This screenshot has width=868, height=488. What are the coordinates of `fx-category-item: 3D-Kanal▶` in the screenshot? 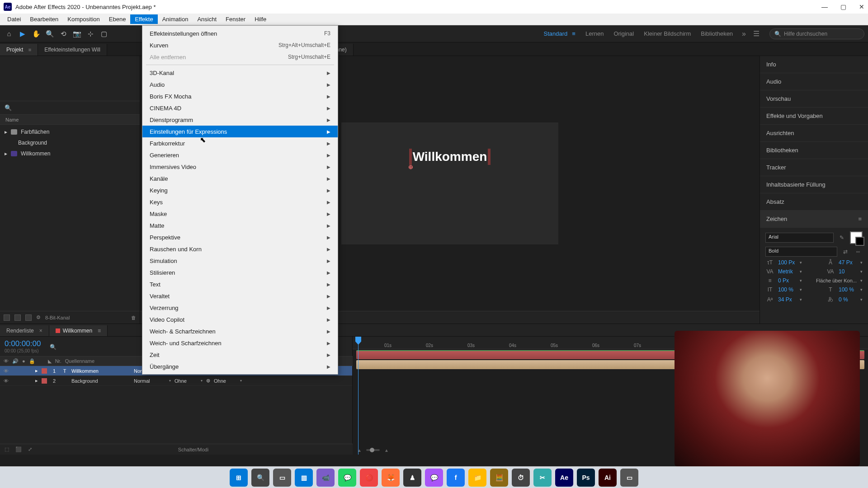 It's located at (240, 73).